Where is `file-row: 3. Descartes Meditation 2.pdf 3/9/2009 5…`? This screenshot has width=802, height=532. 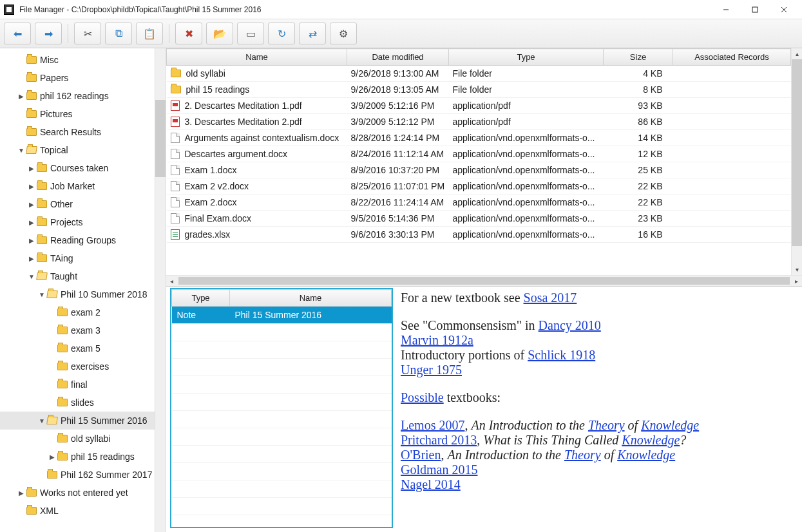
file-row: 3. Descartes Meditation 2.pdf 3/9/2009 5… is located at coordinates (479, 122).